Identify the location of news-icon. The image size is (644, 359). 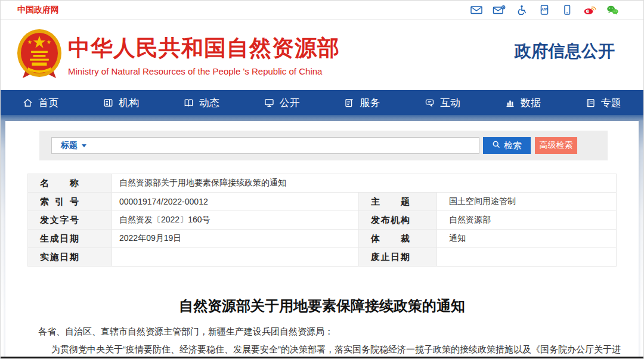
(188, 103).